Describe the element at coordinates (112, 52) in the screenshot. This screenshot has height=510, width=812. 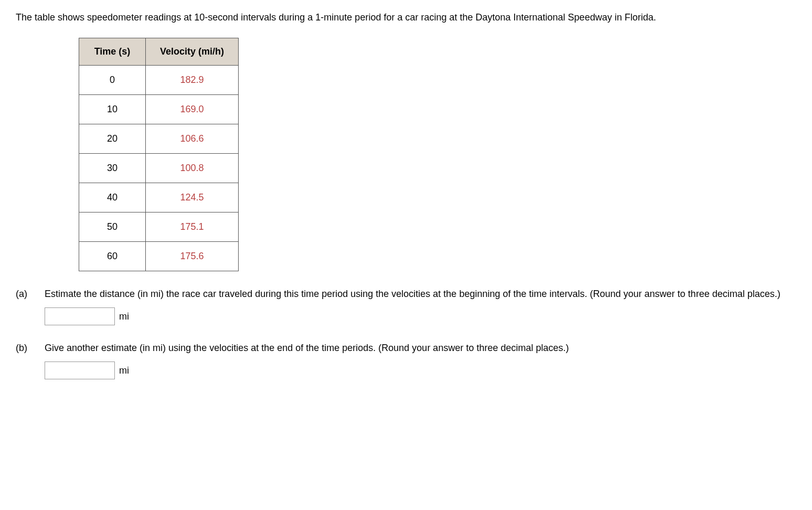
I see `table-header-time: Time (s)` at that location.